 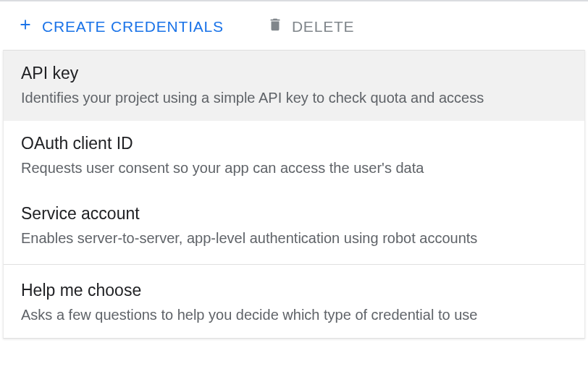 What do you see at coordinates (294, 265) in the screenshot?
I see `menu-divider` at bounding box center [294, 265].